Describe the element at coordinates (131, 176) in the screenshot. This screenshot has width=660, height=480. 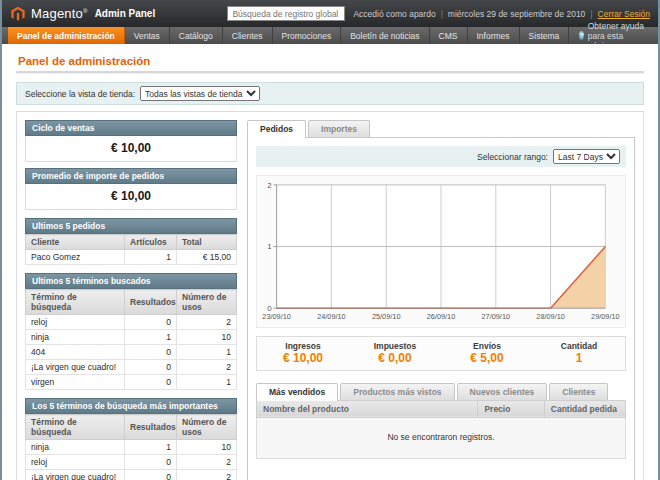
I see `card-title: Promedio de importe de pedidos` at that location.